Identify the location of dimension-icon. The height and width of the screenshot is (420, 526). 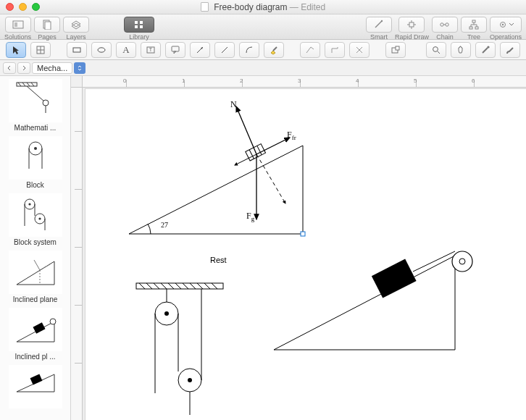
(310, 50).